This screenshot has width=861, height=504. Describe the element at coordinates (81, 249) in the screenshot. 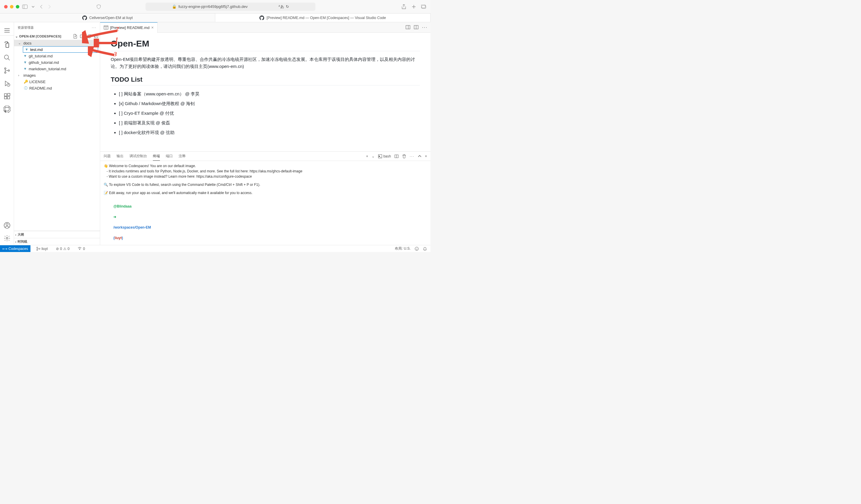

I see `status-ports: 0` at that location.